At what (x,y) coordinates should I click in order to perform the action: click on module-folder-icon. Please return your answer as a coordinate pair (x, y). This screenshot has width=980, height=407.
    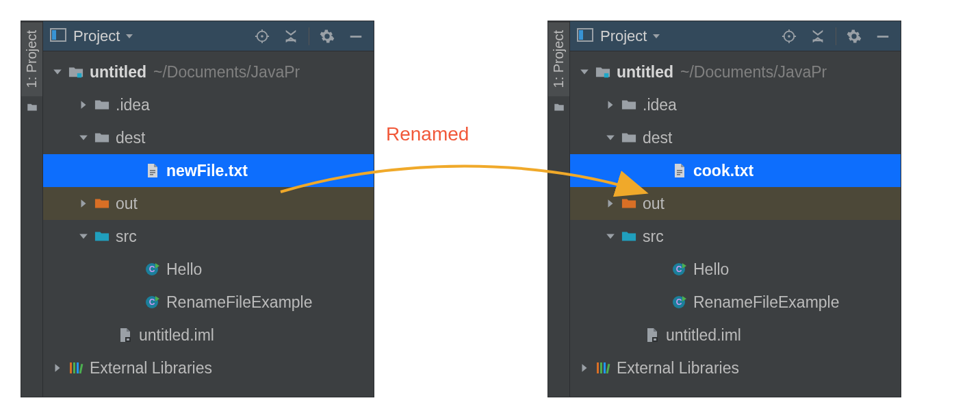
    Looking at the image, I should click on (603, 72).